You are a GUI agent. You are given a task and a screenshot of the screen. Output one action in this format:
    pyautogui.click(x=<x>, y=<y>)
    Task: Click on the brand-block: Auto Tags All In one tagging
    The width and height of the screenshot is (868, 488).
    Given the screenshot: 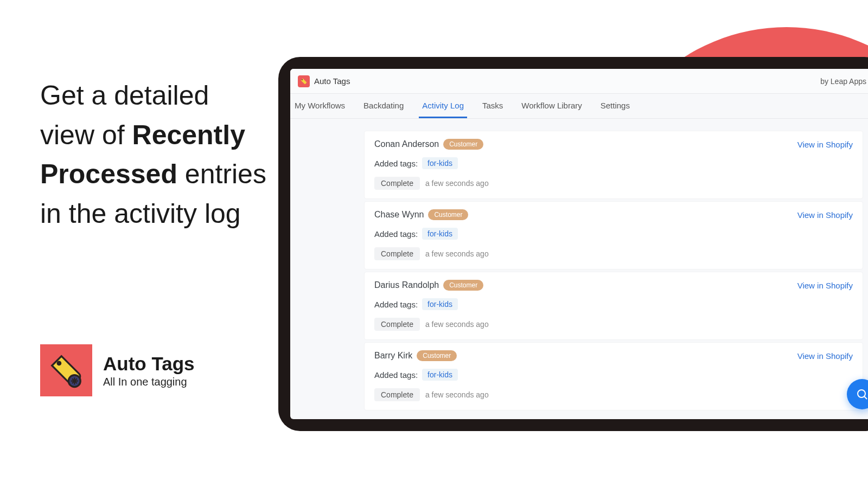 What is the action you would take?
    pyautogui.click(x=117, y=370)
    